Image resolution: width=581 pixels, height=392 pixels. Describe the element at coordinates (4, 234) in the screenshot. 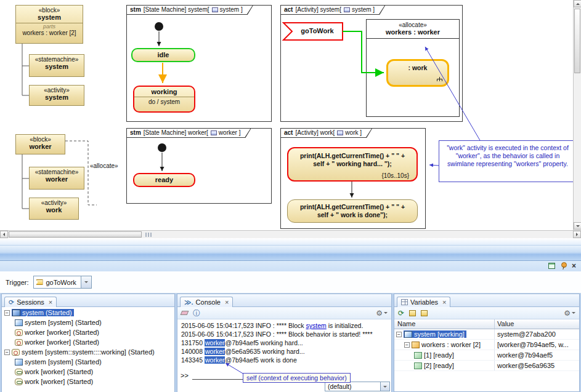

I see `scroll-left-button` at that location.